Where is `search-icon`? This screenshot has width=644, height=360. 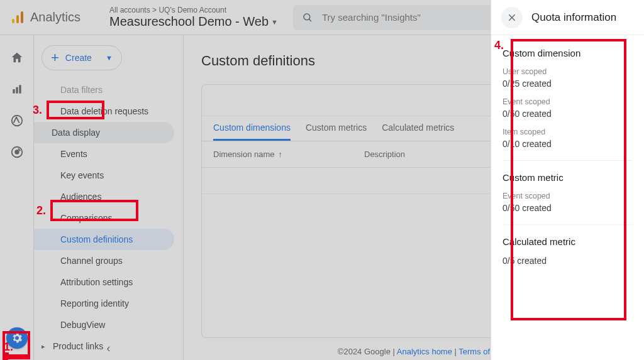 search-icon is located at coordinates (308, 18).